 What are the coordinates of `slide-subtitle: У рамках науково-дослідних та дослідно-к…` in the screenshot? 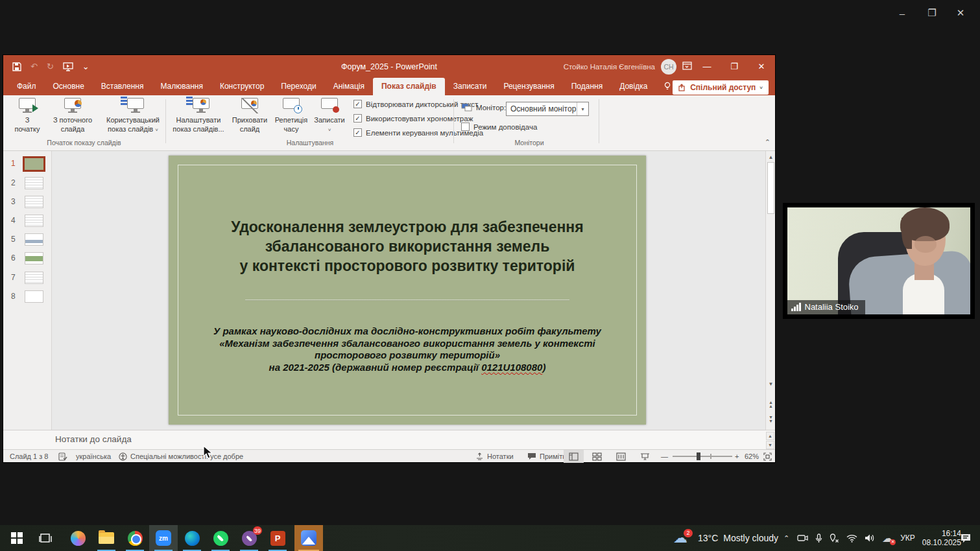 It's located at (407, 349).